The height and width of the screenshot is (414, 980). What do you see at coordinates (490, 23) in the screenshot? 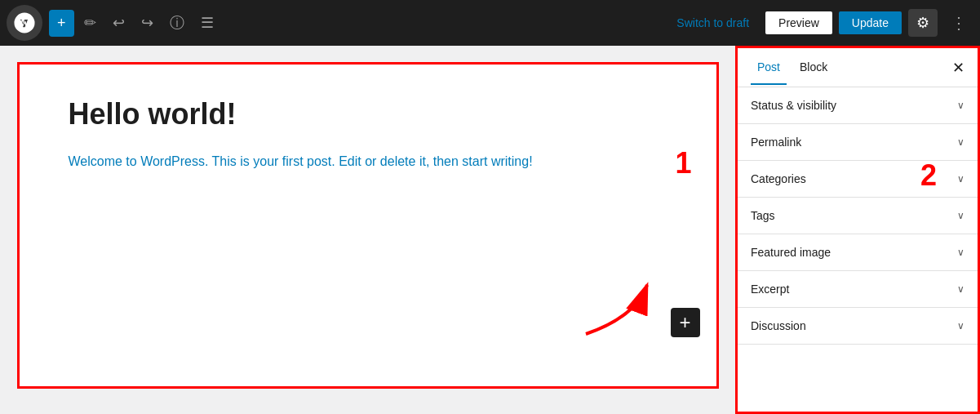
I see `toolbar: W + ✏ ↩ ↪ ⓘ ☰ Switch to draft Preview Up…` at bounding box center [490, 23].